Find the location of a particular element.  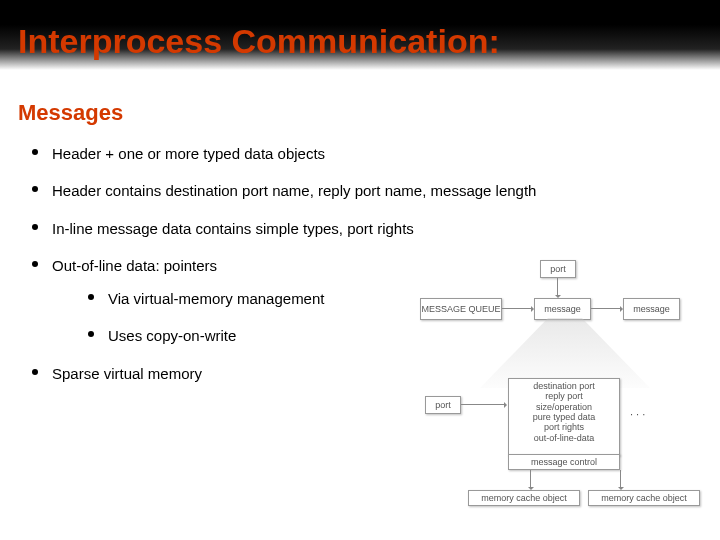

diagram-message-detail: destination port reply port size/operati… is located at coordinates (564, 417).